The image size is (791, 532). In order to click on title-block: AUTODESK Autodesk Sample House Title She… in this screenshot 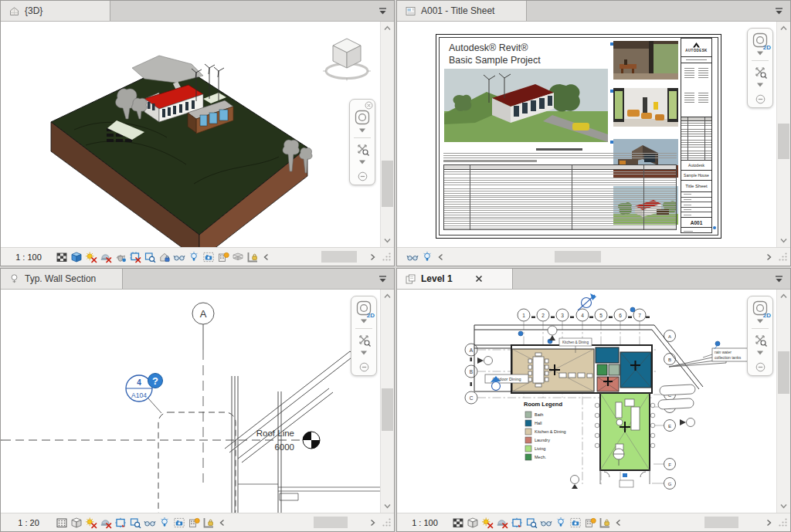, I will do `click(697, 136)`.